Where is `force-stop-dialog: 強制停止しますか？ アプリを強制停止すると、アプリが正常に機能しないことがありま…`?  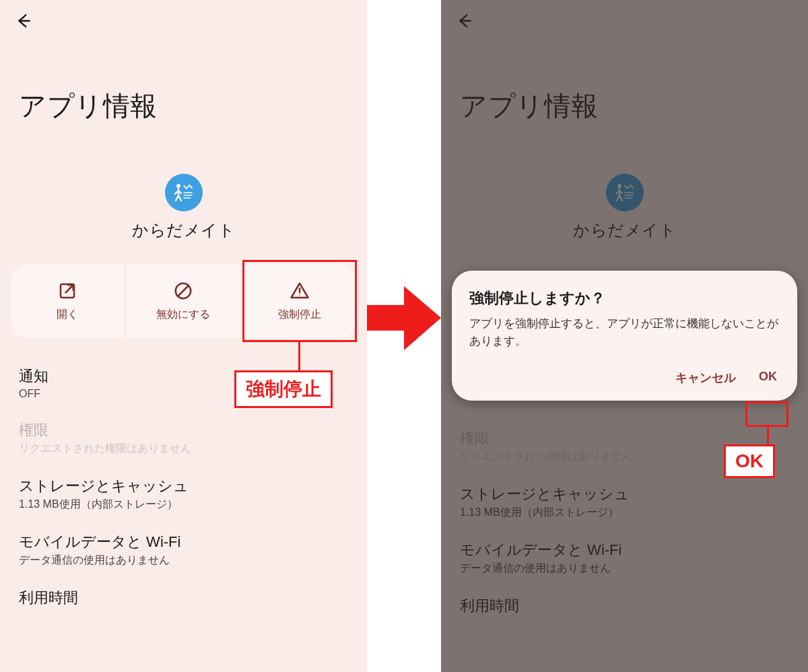 force-stop-dialog: 強制停止しますか？ アプリを強制停止すると、アプリが正常に機能しないことがありま… is located at coordinates (625, 335).